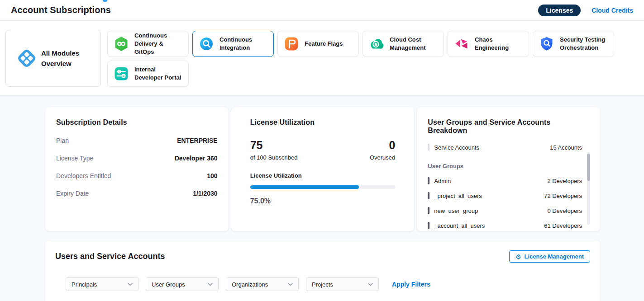 Image resolution: width=644 pixels, height=301 pixels. I want to click on row-label: Plan, so click(62, 141).